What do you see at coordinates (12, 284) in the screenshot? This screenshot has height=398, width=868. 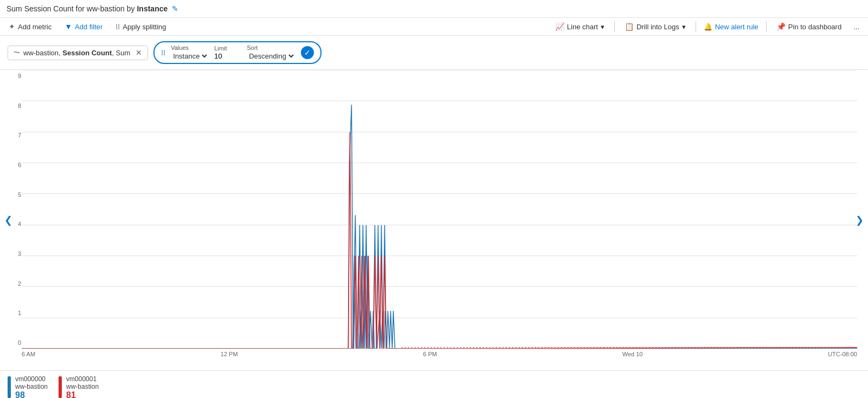 I see `y-tick-2: 2` at bounding box center [12, 284].